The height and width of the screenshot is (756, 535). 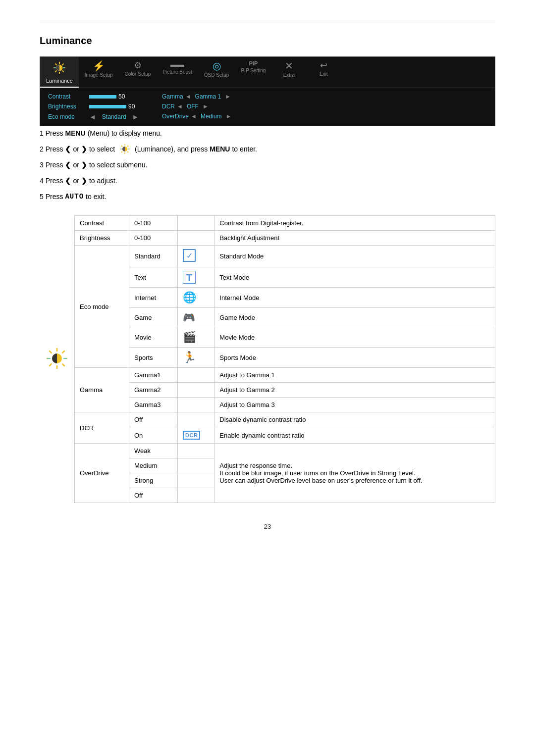 I want to click on standard-check-icon, so click(x=189, y=255).